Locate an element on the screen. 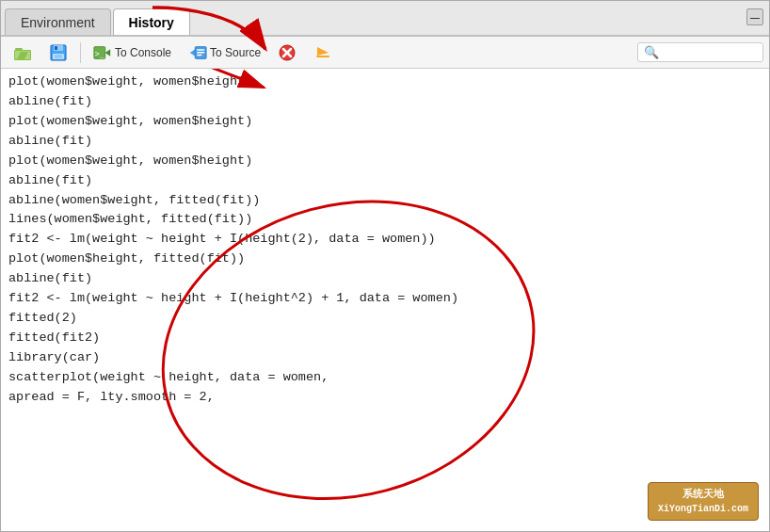  delete-button is located at coordinates (287, 53).